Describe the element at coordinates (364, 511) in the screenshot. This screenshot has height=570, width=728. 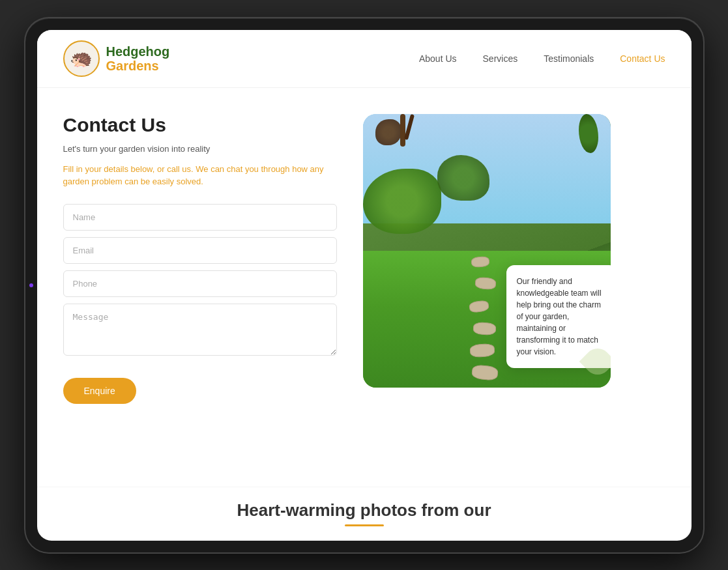
I see `bottom-title: Heart-warming photos from our` at that location.